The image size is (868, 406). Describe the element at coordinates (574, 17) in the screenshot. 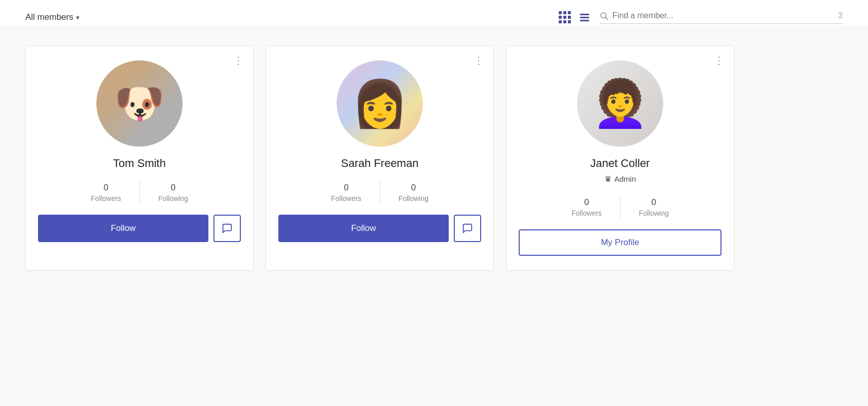

I see `view-toggle-toolbar` at that location.